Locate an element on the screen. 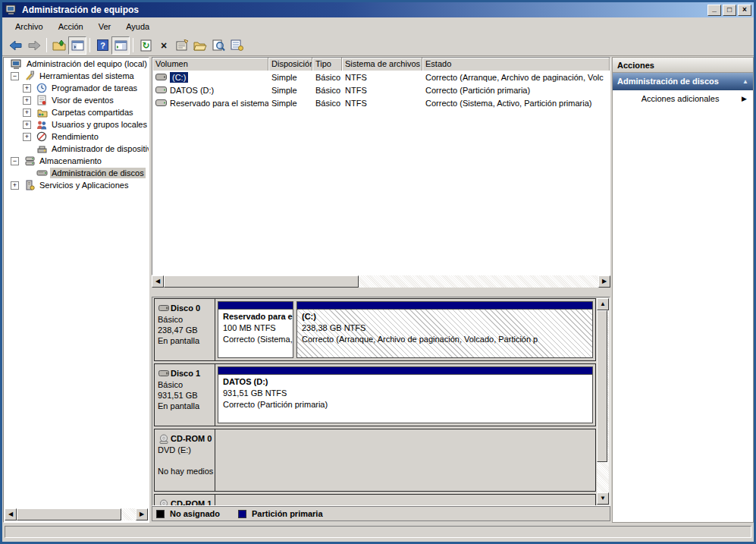 Image resolution: width=756 pixels, height=544 pixels. help-button: ? is located at coordinates (102, 46).